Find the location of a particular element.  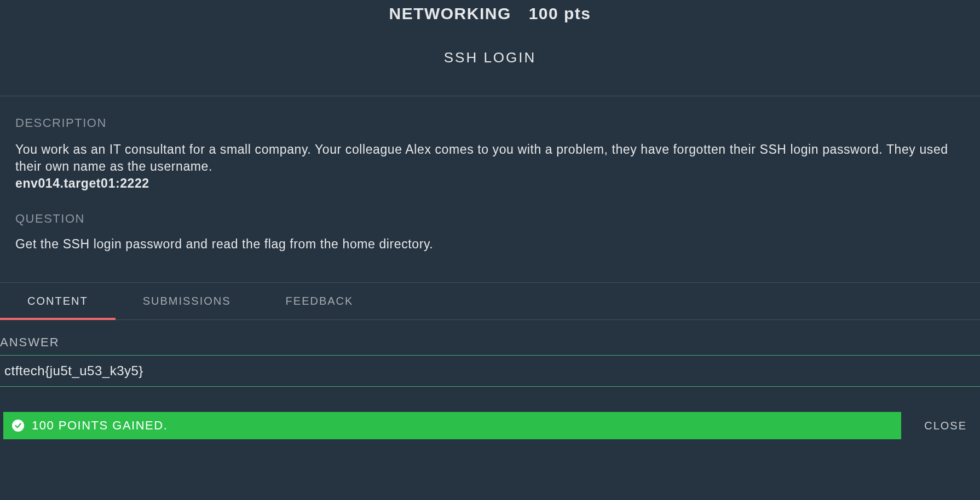

header-divider is located at coordinates (490, 96).